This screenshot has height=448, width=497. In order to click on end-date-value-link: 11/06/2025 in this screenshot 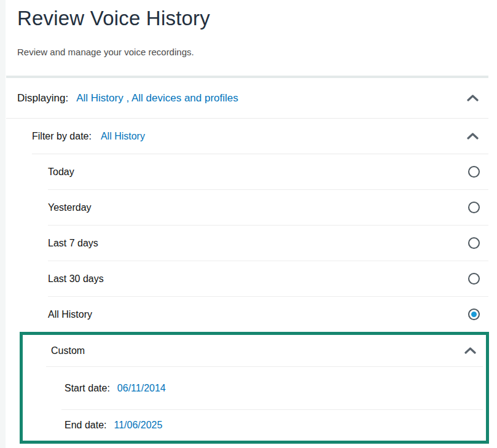, I will do `click(139, 425)`.